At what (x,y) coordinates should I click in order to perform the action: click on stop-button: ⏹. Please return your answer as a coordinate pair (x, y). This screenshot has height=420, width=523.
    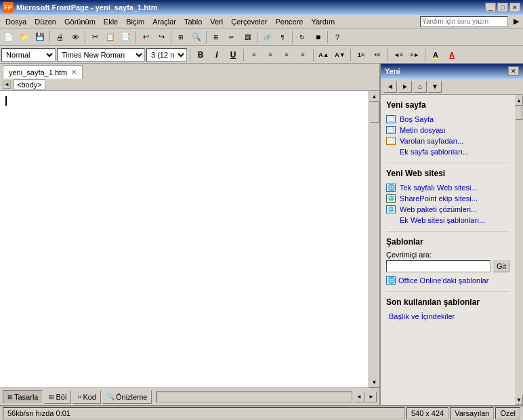
    Looking at the image, I should click on (318, 37).